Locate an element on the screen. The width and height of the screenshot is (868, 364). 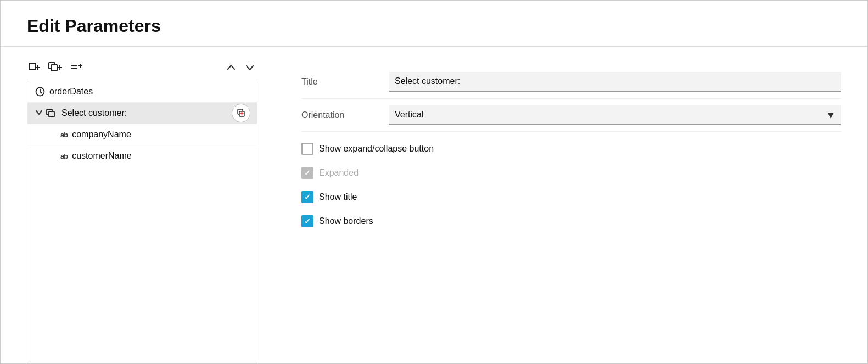
show-expand-checkbox is located at coordinates (307, 149).